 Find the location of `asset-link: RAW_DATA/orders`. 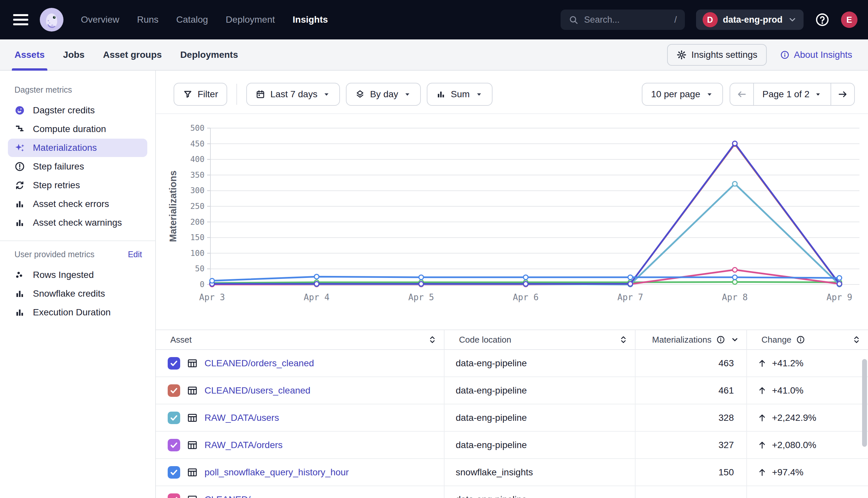

asset-link: RAW_DATA/orders is located at coordinates (244, 445).